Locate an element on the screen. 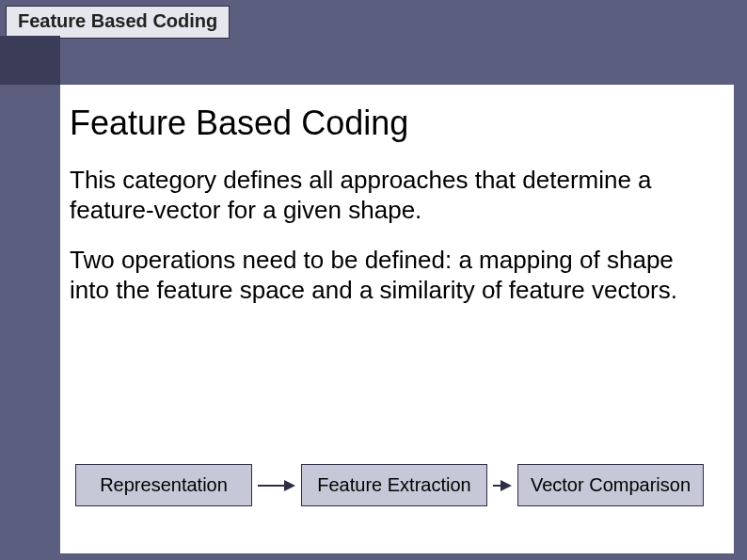  slide-tab: Feature Based Coding is located at coordinates (118, 23).